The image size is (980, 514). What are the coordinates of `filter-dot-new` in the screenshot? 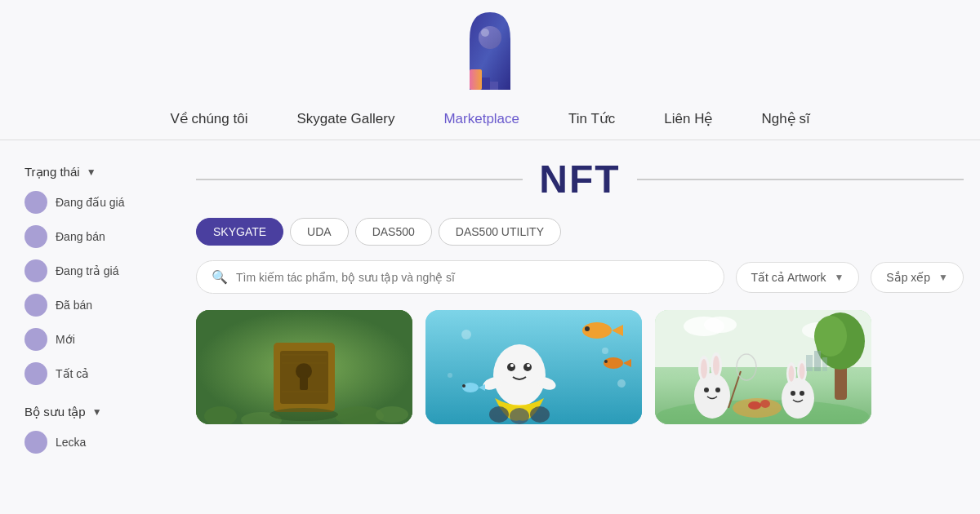 It's located at (36, 339).